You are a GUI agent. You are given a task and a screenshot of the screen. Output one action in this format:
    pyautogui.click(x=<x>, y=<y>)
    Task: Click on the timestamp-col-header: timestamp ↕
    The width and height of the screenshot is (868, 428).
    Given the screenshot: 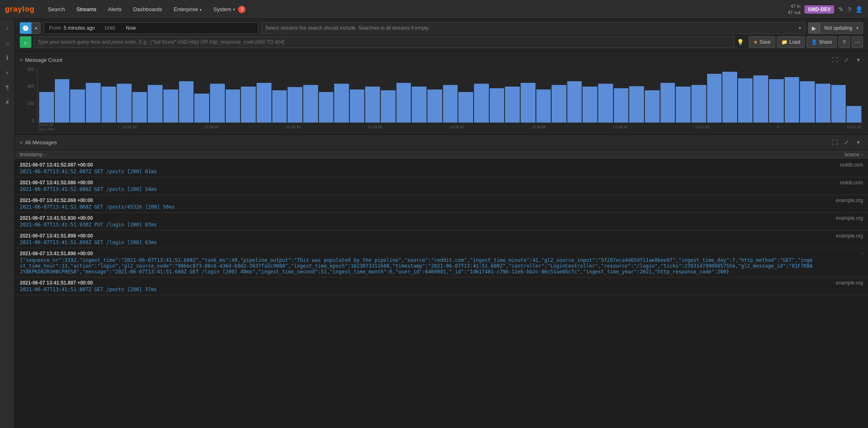 What is the action you would take?
    pyautogui.click(x=33, y=155)
    